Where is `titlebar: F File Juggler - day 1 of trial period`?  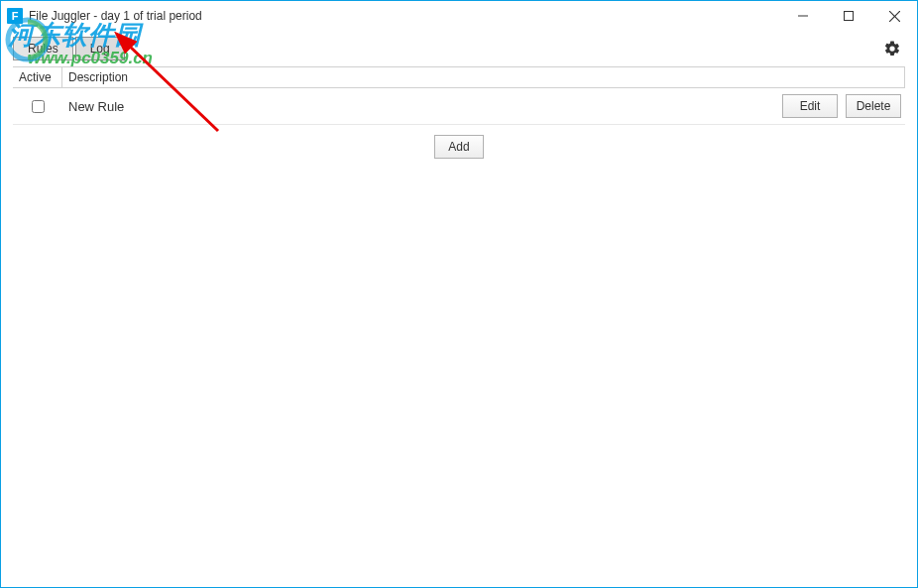
titlebar: F File Juggler - day 1 of trial period is located at coordinates (459, 16).